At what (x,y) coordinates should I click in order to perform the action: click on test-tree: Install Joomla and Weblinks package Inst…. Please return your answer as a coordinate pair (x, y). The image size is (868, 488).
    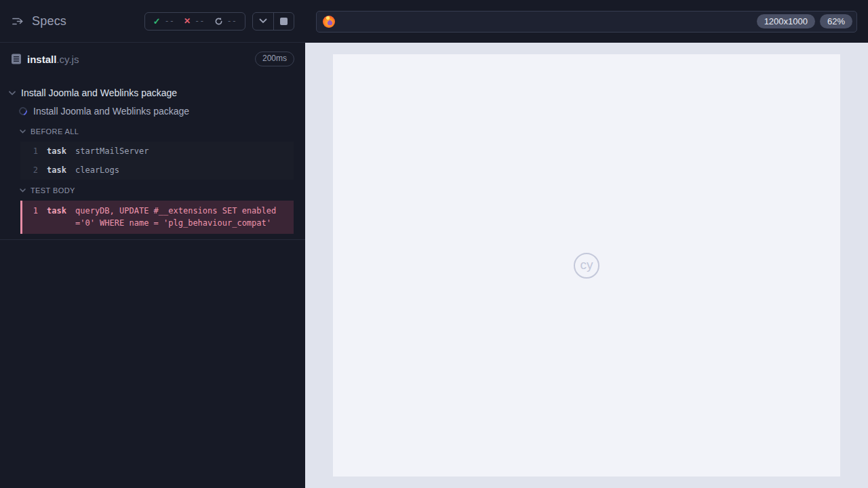
    Looking at the image, I should click on (153, 157).